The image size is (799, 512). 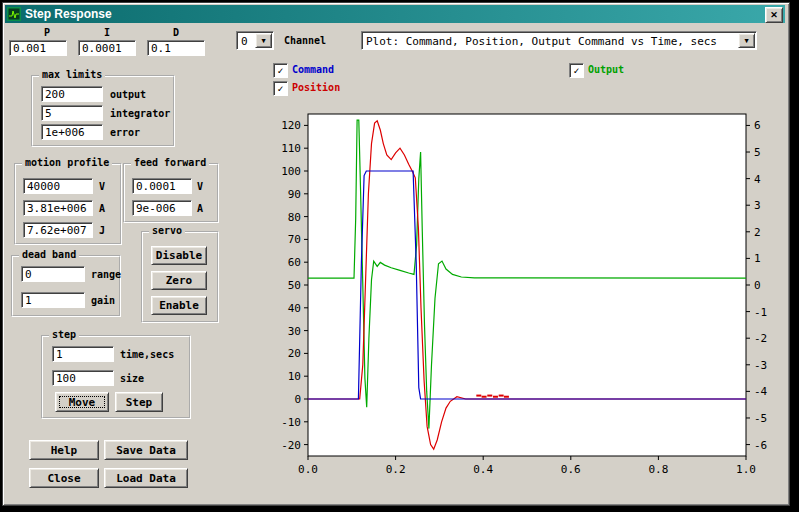 I want to click on step-time-input, so click(x=83, y=354).